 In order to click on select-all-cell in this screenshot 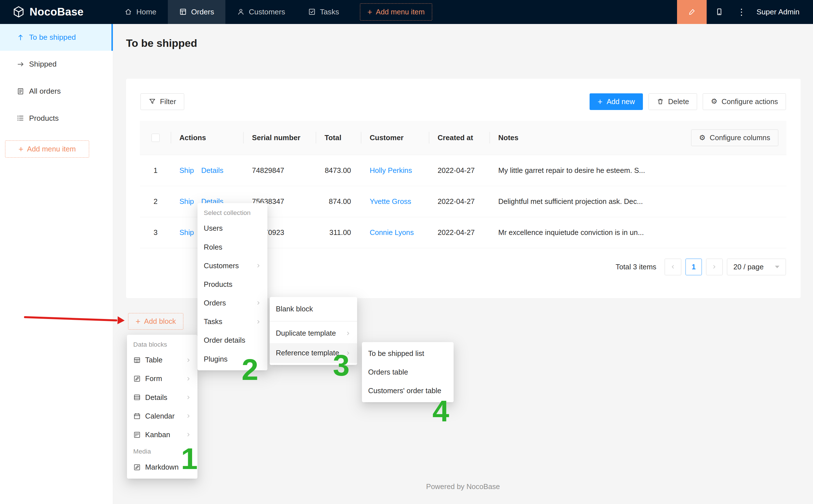, I will do `click(155, 138)`.